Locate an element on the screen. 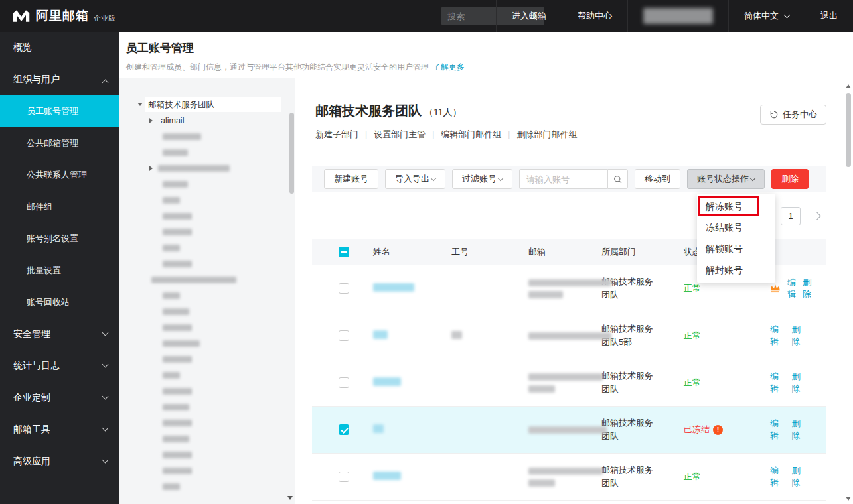 Image resolution: width=853 pixels, height=504 pixels. filter-account-button: 过滤账号 is located at coordinates (482, 179).